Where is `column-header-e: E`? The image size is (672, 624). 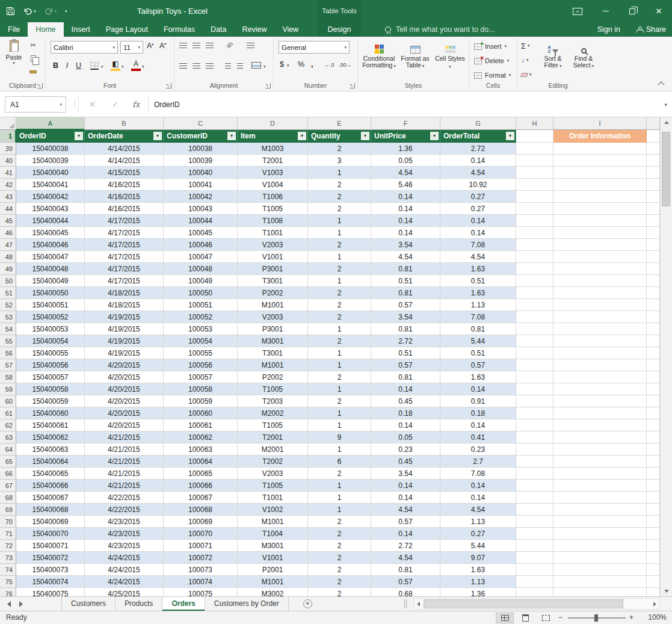
column-header-e: E is located at coordinates (339, 124).